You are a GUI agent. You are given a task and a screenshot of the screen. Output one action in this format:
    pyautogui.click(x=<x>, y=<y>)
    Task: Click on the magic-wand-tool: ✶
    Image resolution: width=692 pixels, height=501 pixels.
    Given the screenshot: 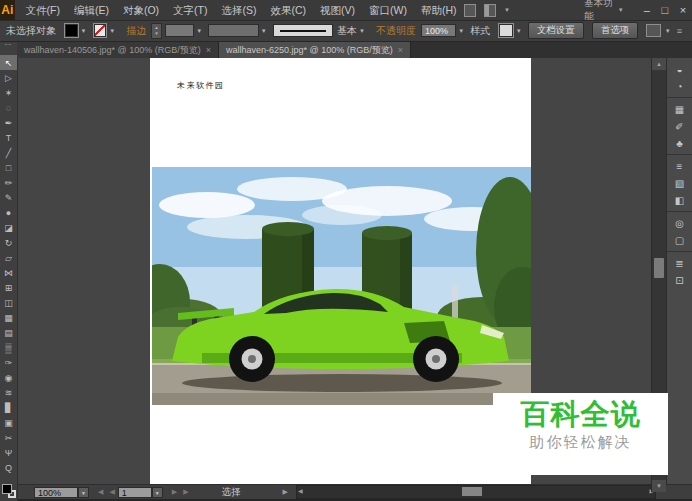 What is the action you would take?
    pyautogui.click(x=8, y=92)
    